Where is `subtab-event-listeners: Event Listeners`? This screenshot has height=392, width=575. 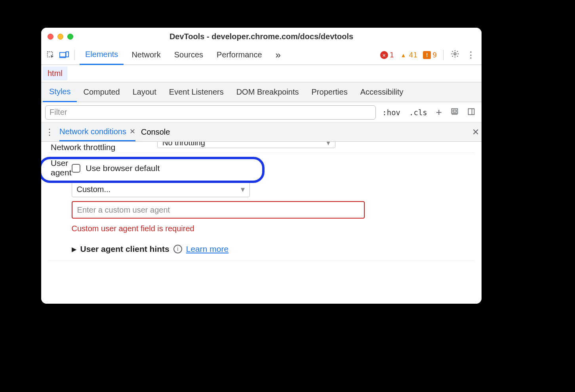
subtab-event-listeners: Event Listeners is located at coordinates (196, 92).